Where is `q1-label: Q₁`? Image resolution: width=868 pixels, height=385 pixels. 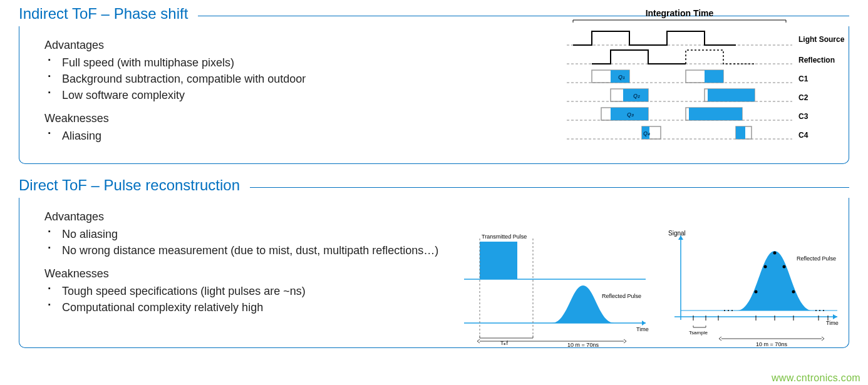
q1-label: Q₁ is located at coordinates (621, 77).